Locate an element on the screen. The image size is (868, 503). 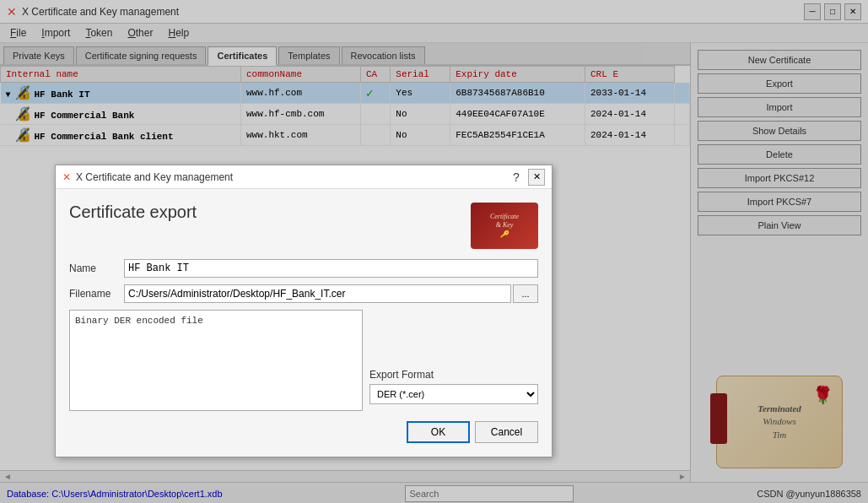
modal-header-row: Certificate export Certificate& Key🔑 is located at coordinates (304, 226).